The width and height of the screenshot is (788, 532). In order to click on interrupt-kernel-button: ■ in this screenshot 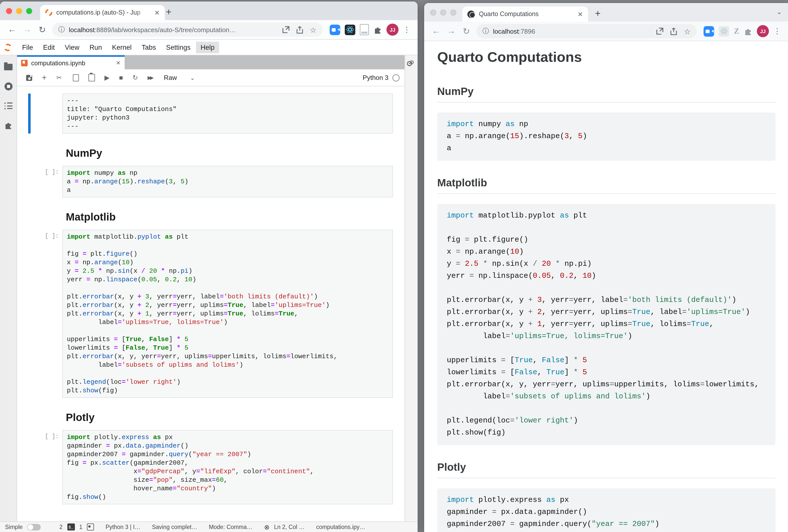, I will do `click(121, 78)`.